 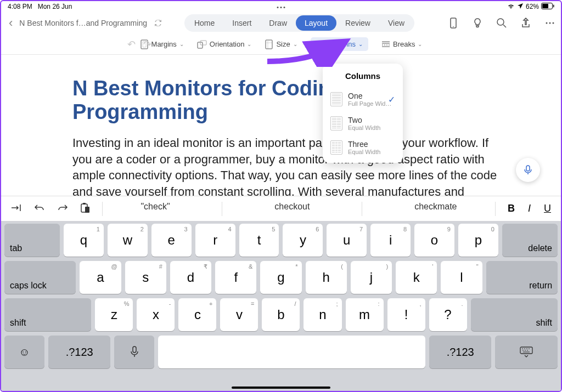 I want to click on key-shift-right: shift, so click(x=514, y=315).